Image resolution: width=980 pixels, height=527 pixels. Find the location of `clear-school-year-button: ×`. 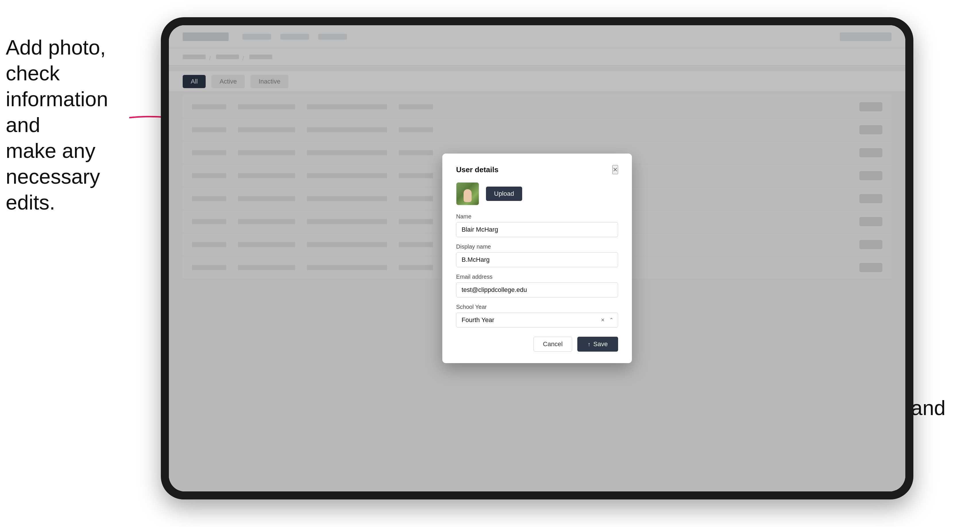

clear-school-year-button: × is located at coordinates (603, 320).